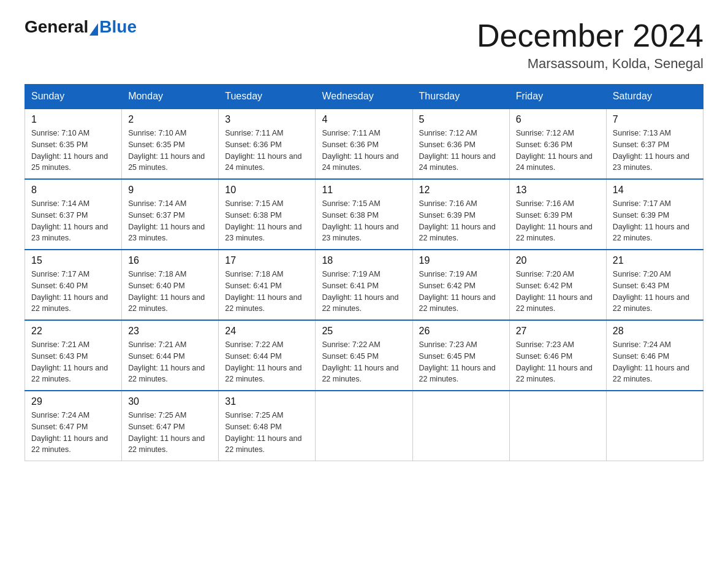  What do you see at coordinates (74, 285) in the screenshot?
I see `table-row: 15 Sunrise: 7:17 AM Sunset: 6:40 PM Dayl…` at bounding box center [74, 285].